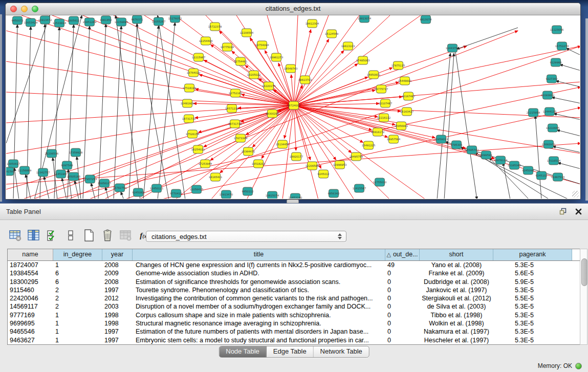 This screenshot has height=372, width=588. I want to click on column-header-short: short, so click(456, 255).